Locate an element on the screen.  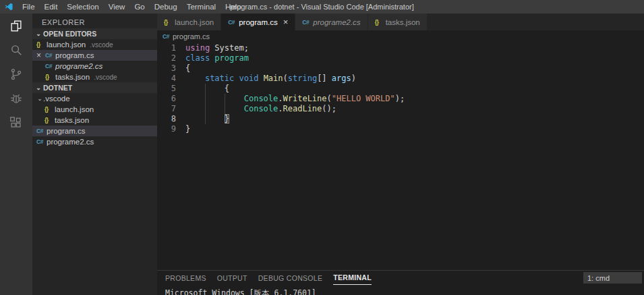
open-editor-launch-json: {} launch.json .vscode is located at coordinates (94, 45).